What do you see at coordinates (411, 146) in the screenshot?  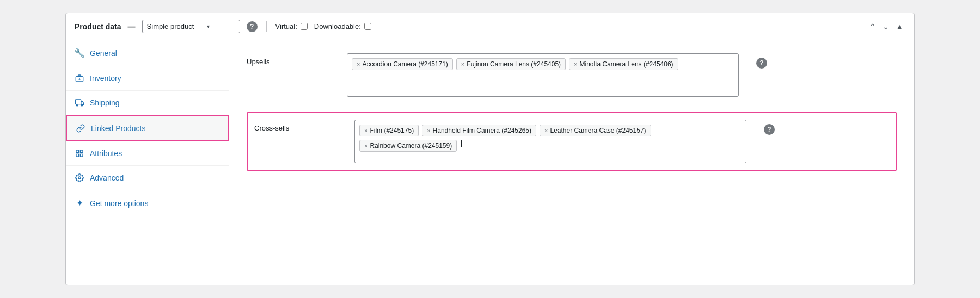 I see `tag-label-rainbow: Rainbow Camera (#245159)` at bounding box center [411, 146].